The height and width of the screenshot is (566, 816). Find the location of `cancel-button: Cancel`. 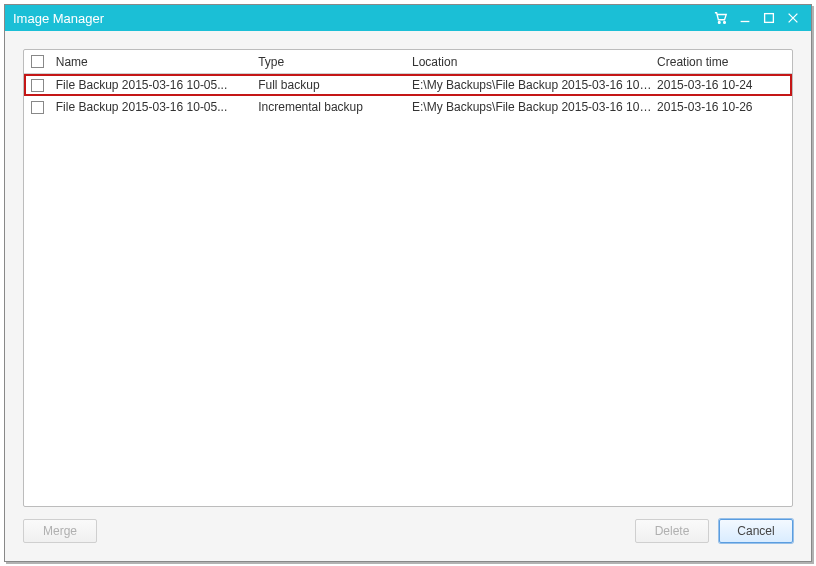

cancel-button: Cancel is located at coordinates (756, 531).